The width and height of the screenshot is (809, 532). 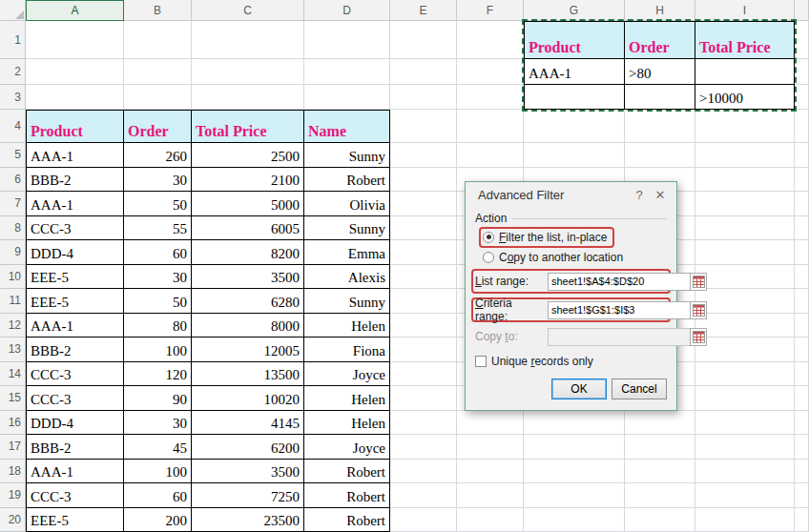 What do you see at coordinates (158, 155) in the screenshot?
I see `cell-B5: 260` at bounding box center [158, 155].